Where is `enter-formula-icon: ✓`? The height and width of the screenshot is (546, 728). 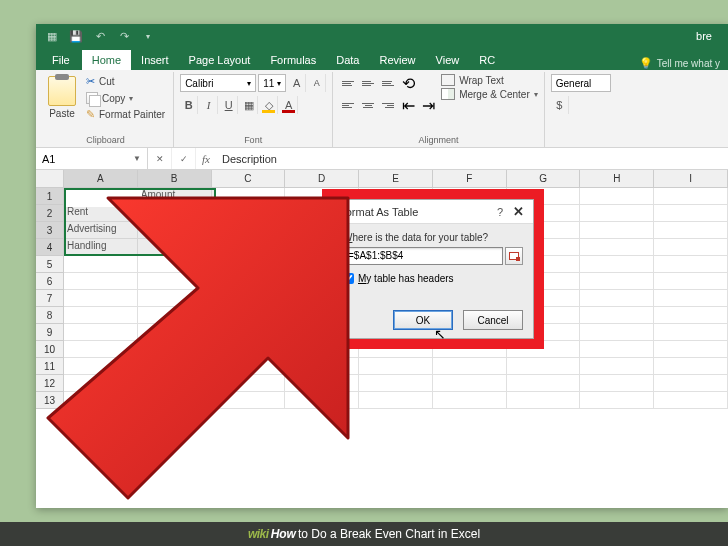 enter-formula-icon: ✓ is located at coordinates (184, 158).